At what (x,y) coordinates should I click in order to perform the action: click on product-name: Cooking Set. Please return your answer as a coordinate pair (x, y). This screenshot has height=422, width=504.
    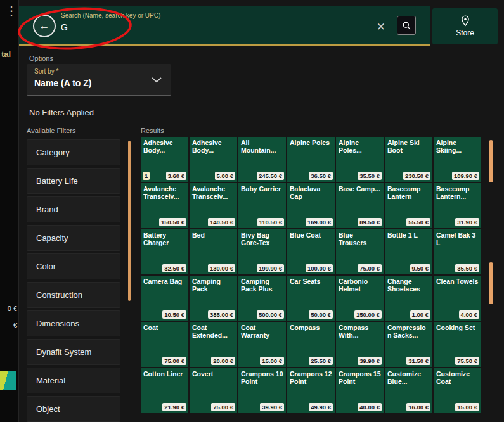
    Looking at the image, I should click on (458, 328).